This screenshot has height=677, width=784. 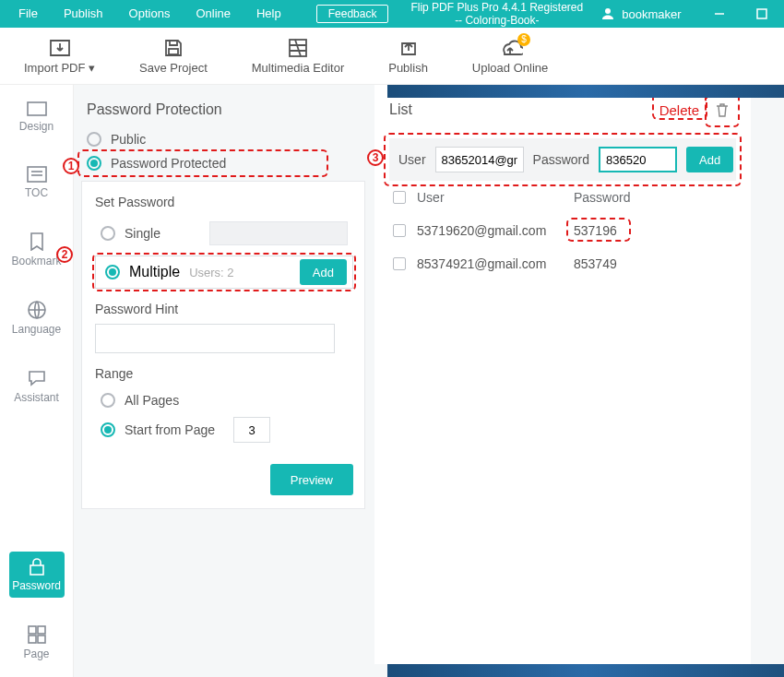 I want to click on preview-button: Preview, so click(x=312, y=480).